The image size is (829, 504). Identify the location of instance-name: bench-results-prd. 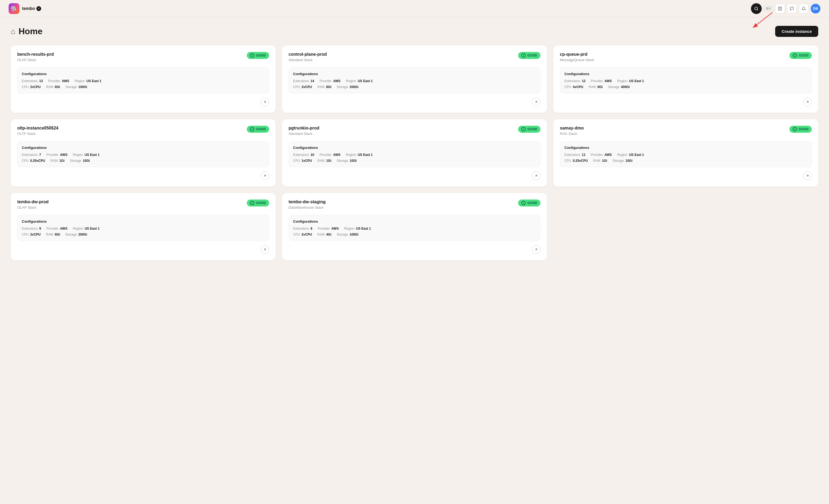
(36, 55).